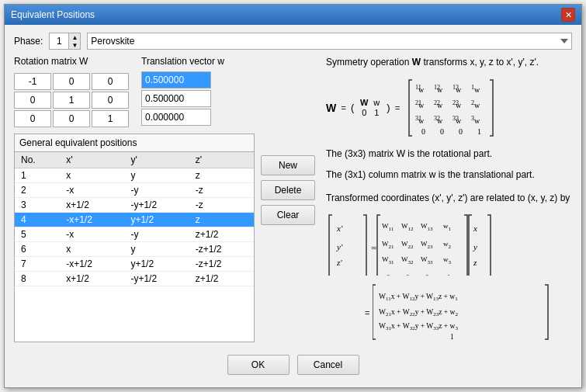 This screenshot has width=586, height=392. What do you see at coordinates (92, 250) in the screenshot?
I see `cell-x: x` at bounding box center [92, 250].